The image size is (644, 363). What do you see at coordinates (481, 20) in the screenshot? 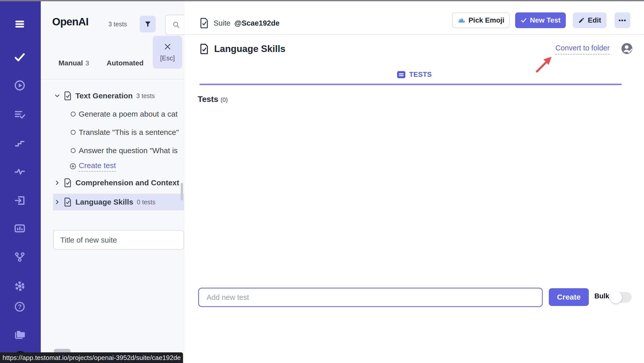
I see `pick-emoji-button: Pick Emoji` at bounding box center [481, 20].